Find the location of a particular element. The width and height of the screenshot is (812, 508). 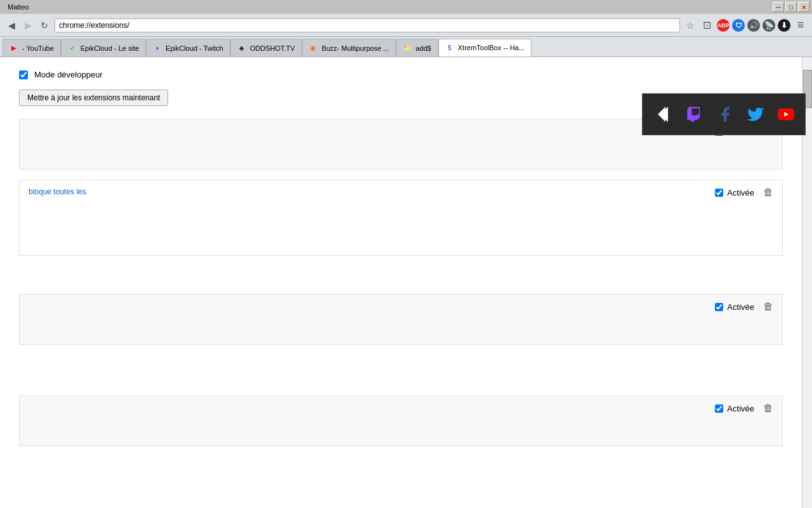

oddshot-favicon: ◆ is located at coordinates (242, 48).